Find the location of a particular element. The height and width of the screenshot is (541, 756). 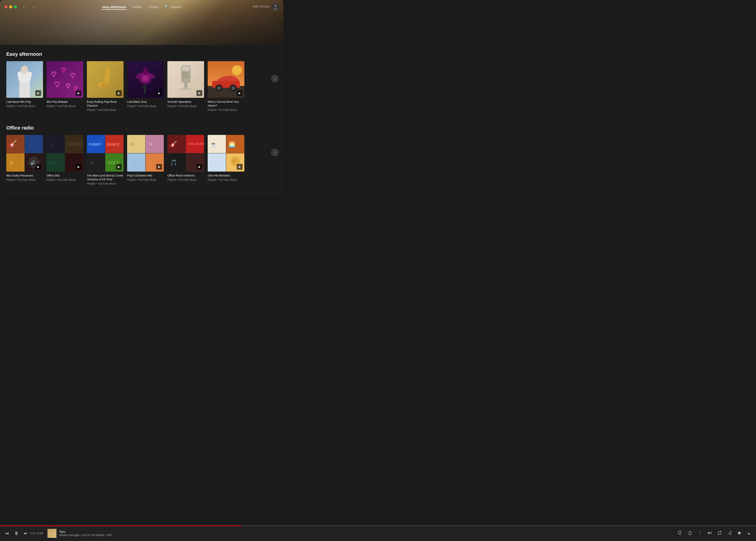

svg-text: DANCE is located at coordinates (113, 145).